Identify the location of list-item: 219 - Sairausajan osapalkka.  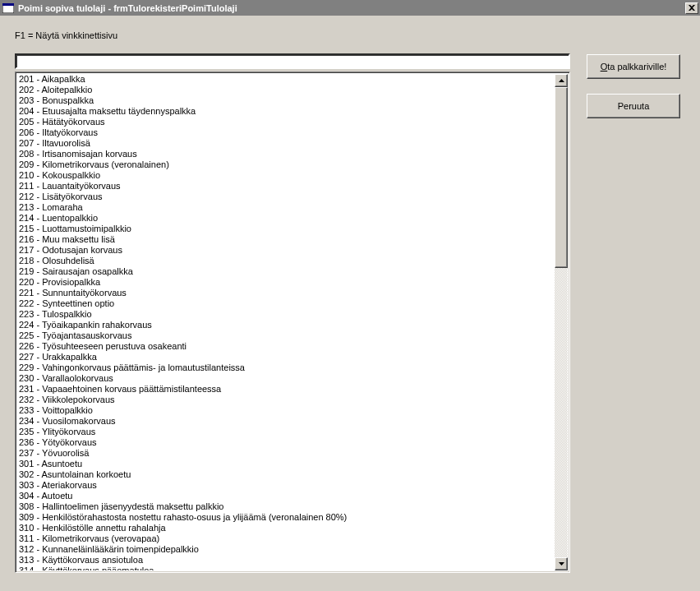
(286, 271).